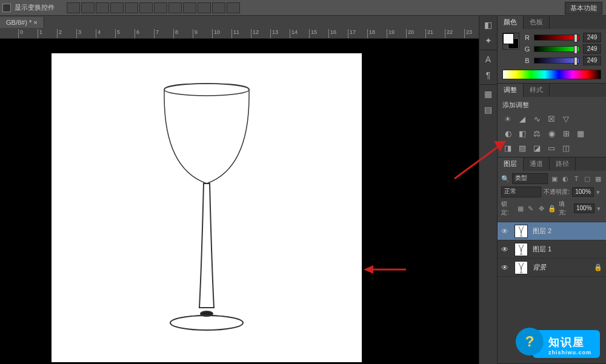 The image size is (606, 364). What do you see at coordinates (551, 121) in the screenshot?
I see `adjustments-panel: 调整 样式 添加调整 ☀ ◢ ∿ ☒ ▽ ◐ ◧ ⚖ ◉ ⊞ ▦ ◨ ▨` at bounding box center [551, 121].